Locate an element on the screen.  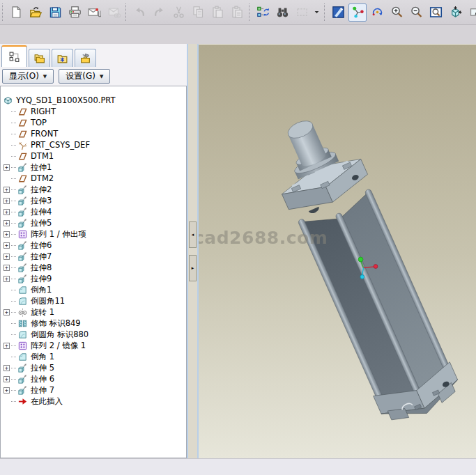
repaint-button is located at coordinates (338, 13).